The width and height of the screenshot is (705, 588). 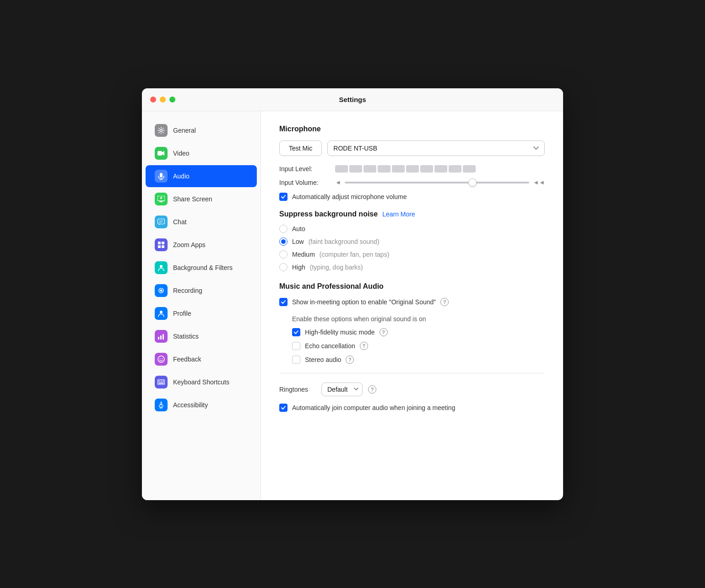 What do you see at coordinates (364, 346) in the screenshot?
I see `echo-cancel-help-icon: ?` at bounding box center [364, 346].